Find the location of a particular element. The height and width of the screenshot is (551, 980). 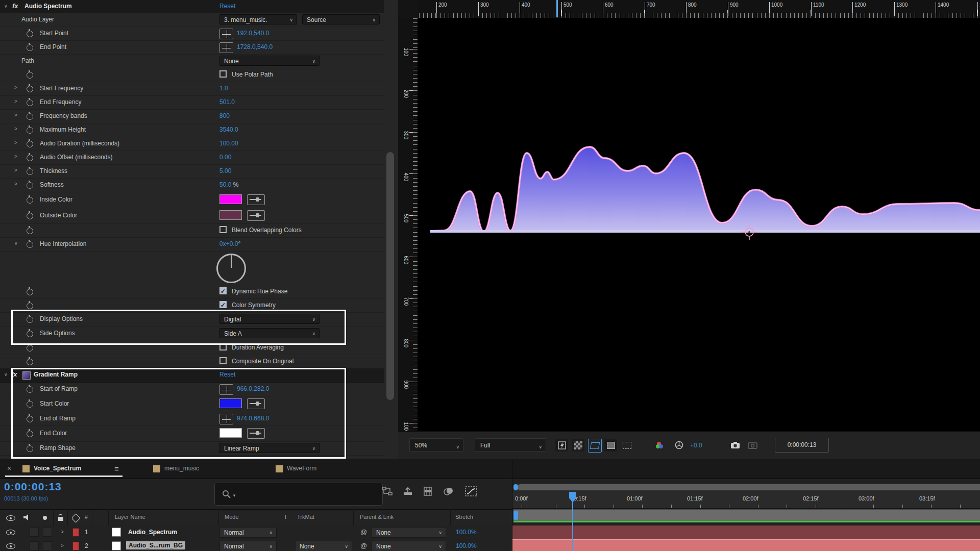

mask-visibility-icon is located at coordinates (595, 446).